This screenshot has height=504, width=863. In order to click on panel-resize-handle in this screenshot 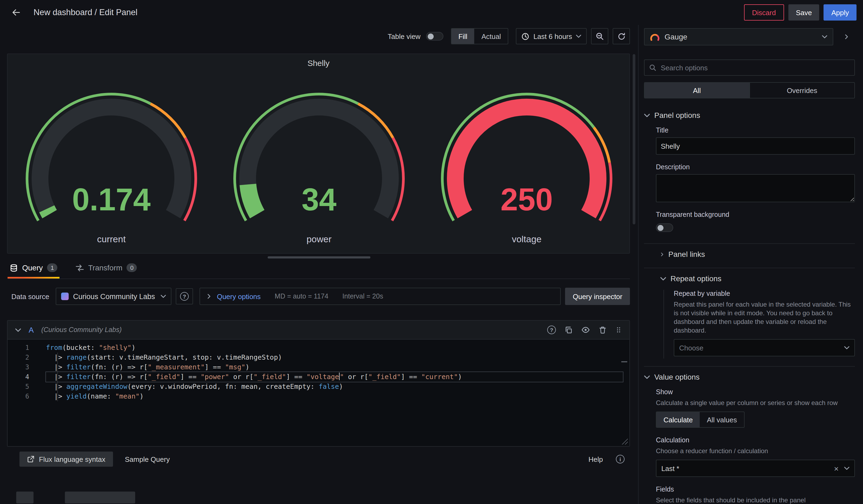, I will do `click(319, 257)`.